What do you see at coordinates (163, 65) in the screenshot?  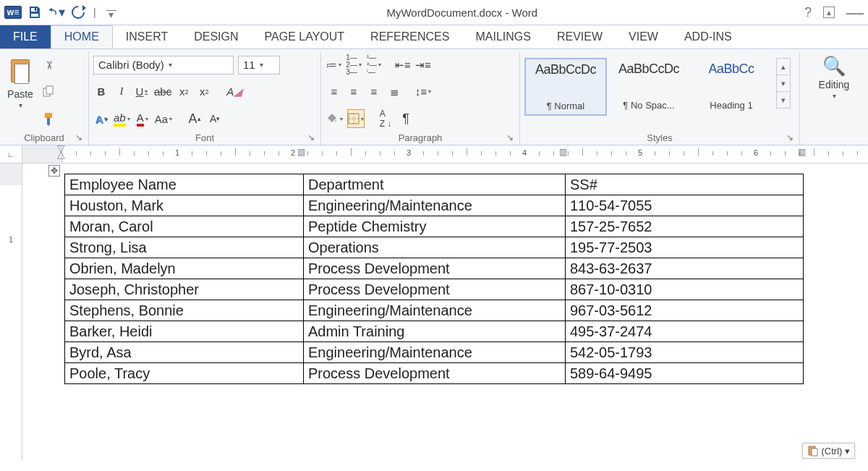 I see `font-name-combobox: Calibri (Body) ▾` at bounding box center [163, 65].